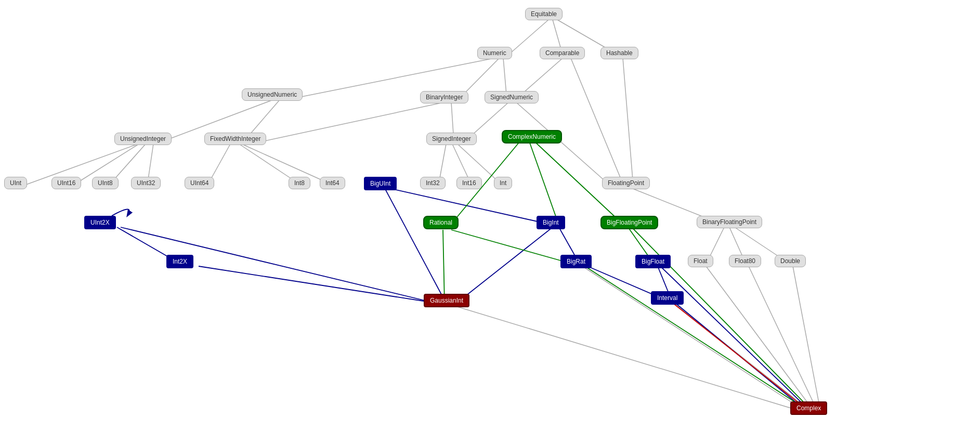 This screenshot has height=430, width=980. What do you see at coordinates (576, 262) in the screenshot?
I see `node-bigrat: BigRat` at bounding box center [576, 262].